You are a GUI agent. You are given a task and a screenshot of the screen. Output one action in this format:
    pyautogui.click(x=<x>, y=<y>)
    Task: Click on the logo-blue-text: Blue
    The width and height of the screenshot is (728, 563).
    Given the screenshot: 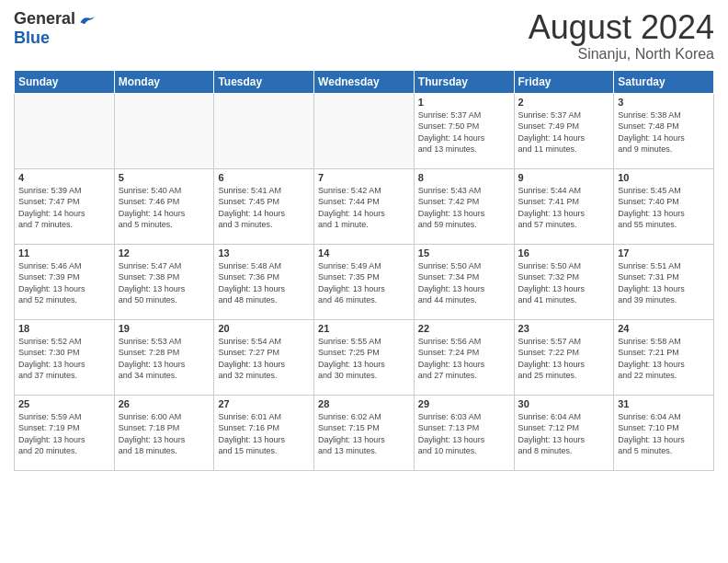 What is the action you would take?
    pyautogui.click(x=31, y=39)
    